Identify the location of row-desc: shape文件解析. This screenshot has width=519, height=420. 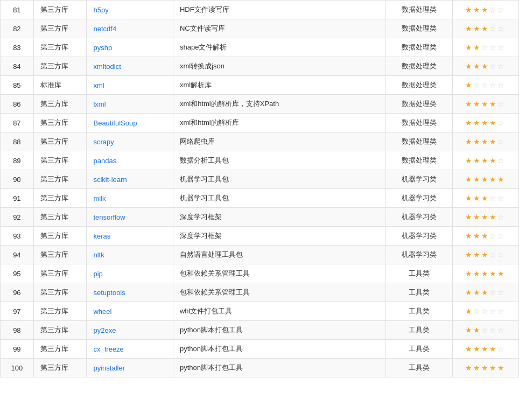
(279, 47).